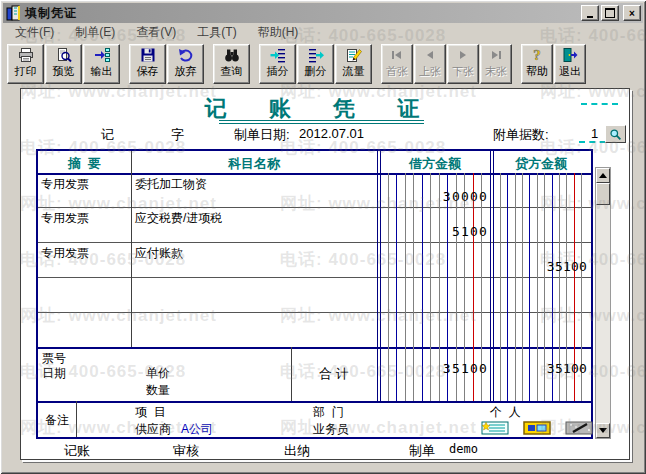  I want to click on attachment-zoom-button, so click(616, 134).